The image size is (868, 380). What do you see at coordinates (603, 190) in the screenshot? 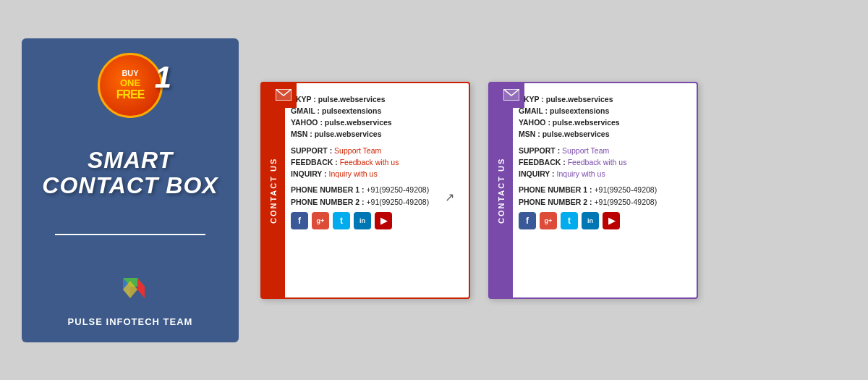
I see `phone1-line-2: PHONE NUMBER 1 : +91(99250-49208)` at bounding box center [603, 190].